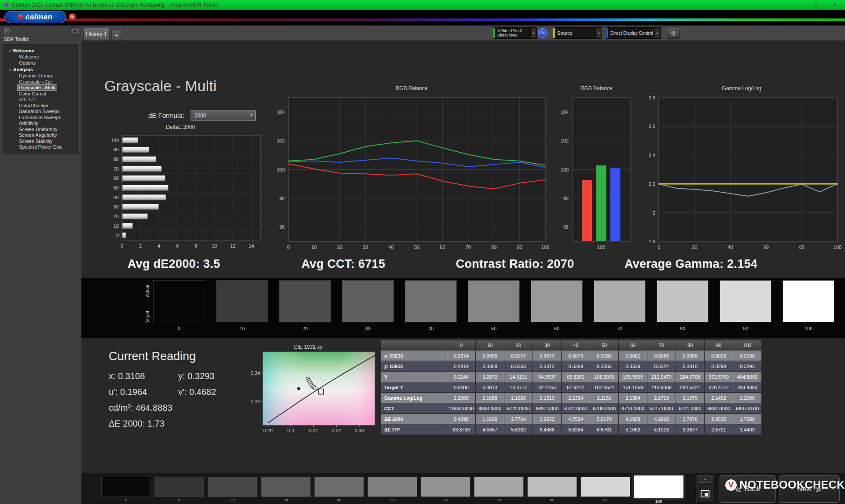 This screenshot has width=845, height=504. Describe the element at coordinates (40, 135) in the screenshot. I see `sidebar-item-screen-angularity: Screen Angularity` at that location.